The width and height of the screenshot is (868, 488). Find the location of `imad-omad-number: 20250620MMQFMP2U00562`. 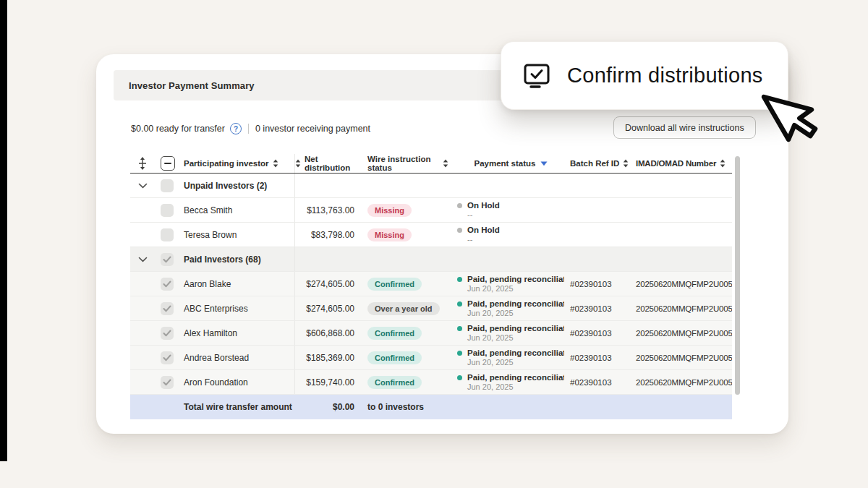

imad-omad-number: 20250620MMQFMP2U00562 is located at coordinates (681, 333).